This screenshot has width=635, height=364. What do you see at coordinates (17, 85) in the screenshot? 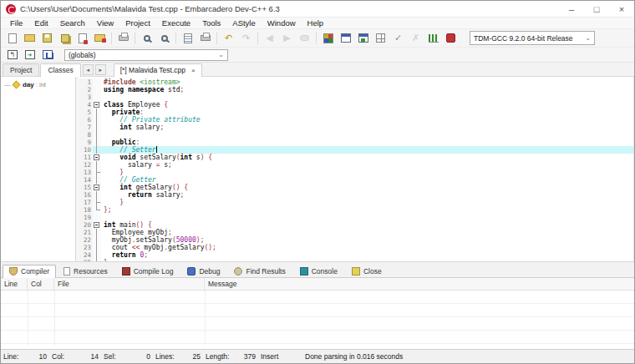
I see `variable-icon` at bounding box center [17, 85].